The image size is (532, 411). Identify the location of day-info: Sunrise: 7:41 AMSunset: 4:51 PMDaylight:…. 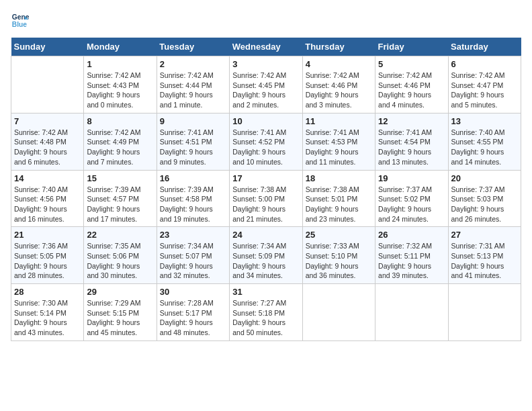
(193, 148).